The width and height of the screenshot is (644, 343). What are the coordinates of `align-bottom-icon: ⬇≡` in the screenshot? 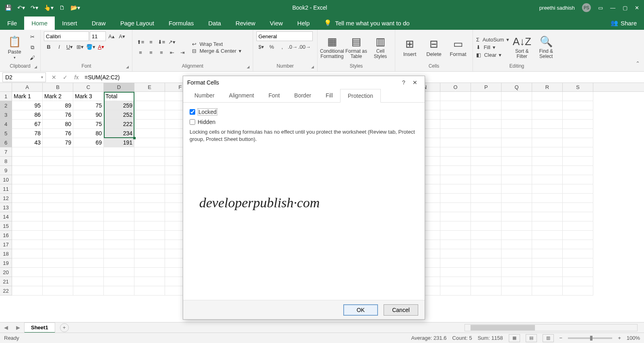 It's located at (161, 42).